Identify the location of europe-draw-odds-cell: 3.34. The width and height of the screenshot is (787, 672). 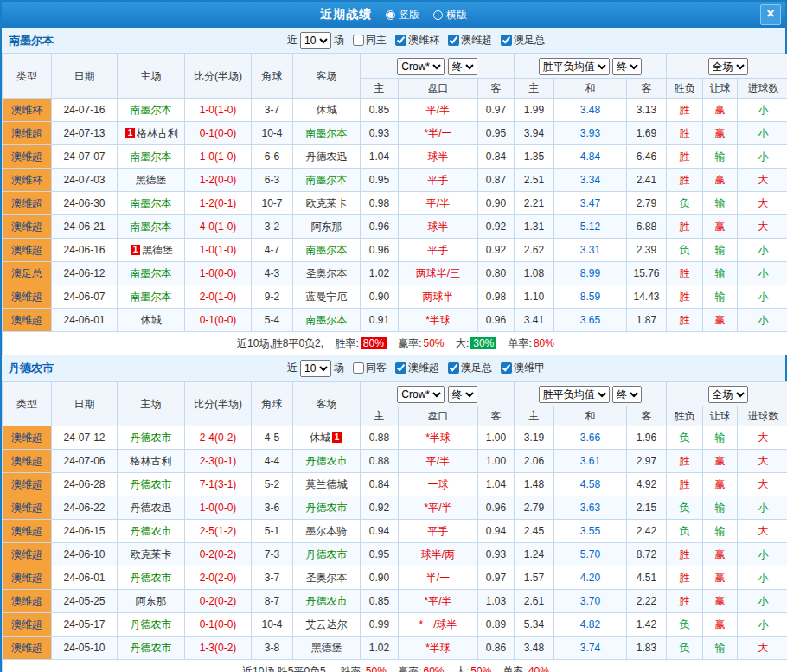
(591, 180).